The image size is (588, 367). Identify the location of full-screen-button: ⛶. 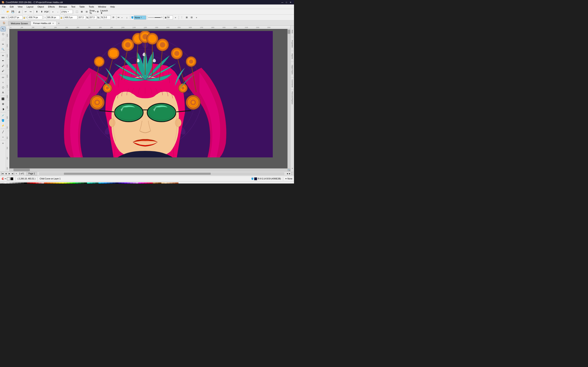
(77, 12).